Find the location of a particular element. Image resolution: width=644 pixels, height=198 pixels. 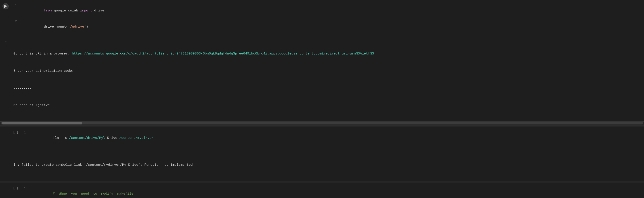

code-line: 1 # Whne you need to modify makefile is located at coordinates (332, 192).